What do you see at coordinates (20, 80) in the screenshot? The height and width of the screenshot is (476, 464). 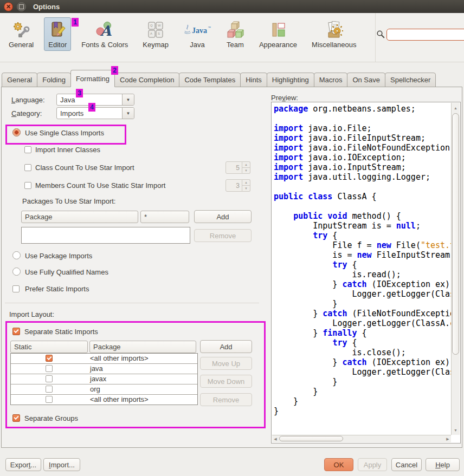 I see `tab-general: General` at bounding box center [20, 80].